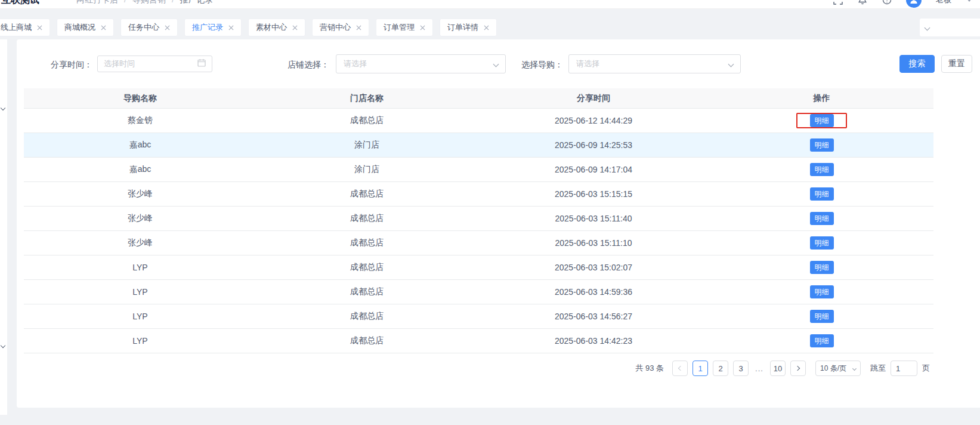 The width and height of the screenshot is (980, 425). Describe the element at coordinates (140, 98) in the screenshot. I see `column-header-guide-name: 导购名称` at that location.